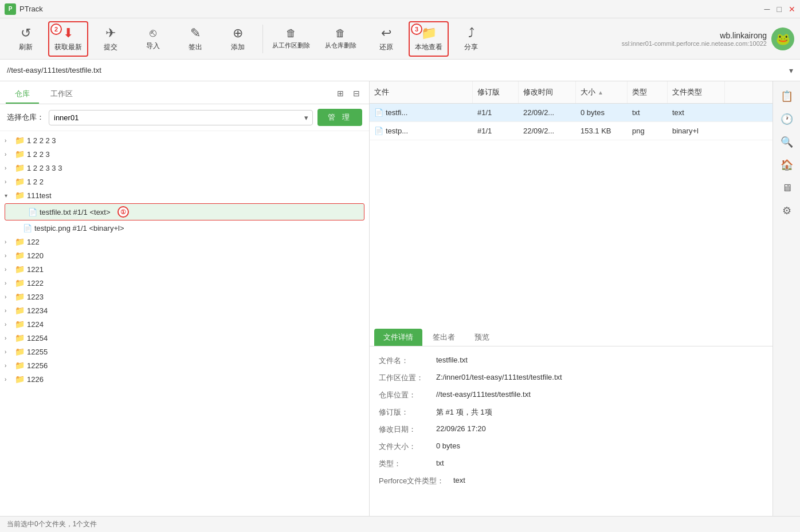  What do you see at coordinates (791, 70) in the screenshot?
I see `path-dropdown-icon: ▾` at bounding box center [791, 70].